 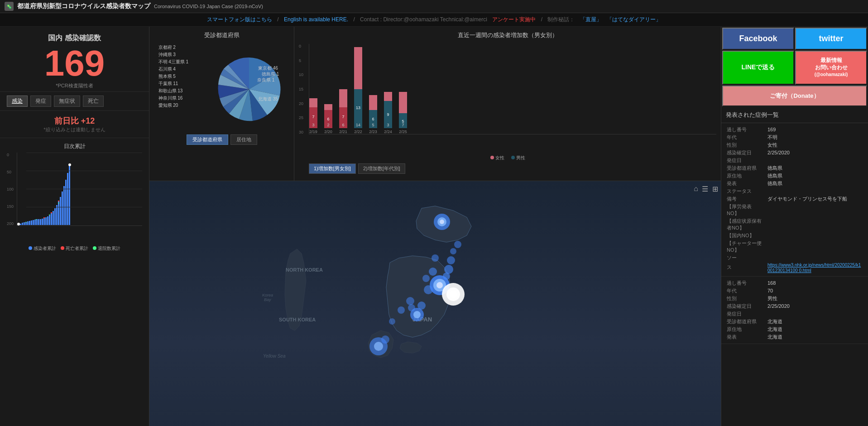 I want to click on bar-group-219: 3 7 2/19, so click(x=313, y=131).